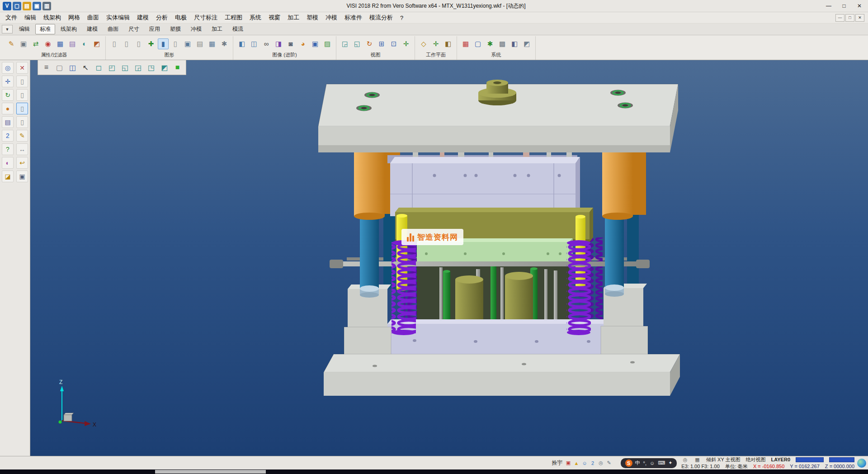 Image resolution: width=868 pixels, height=474 pixels. Describe the element at coordinates (781, 460) in the screenshot. I see `active-layer-label: LAYER0` at that location.